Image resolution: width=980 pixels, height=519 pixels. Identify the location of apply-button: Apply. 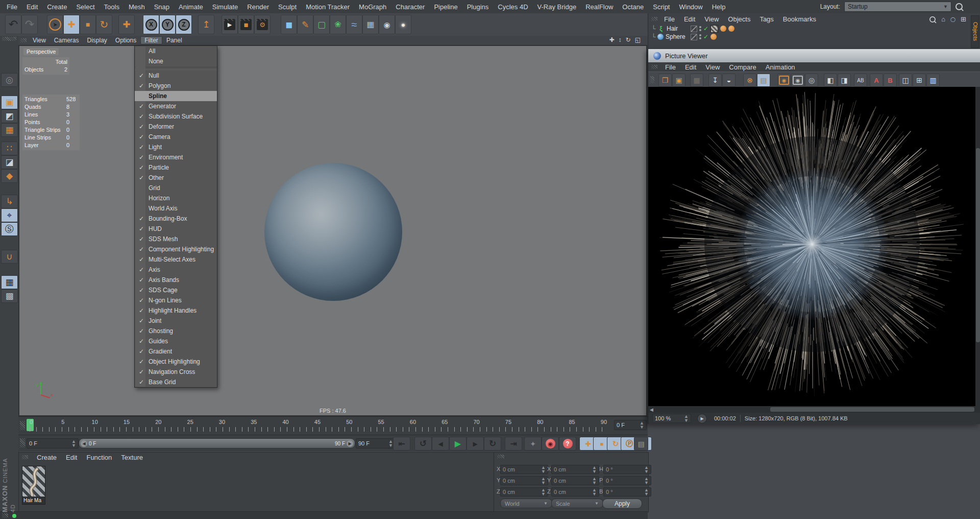
(622, 504).